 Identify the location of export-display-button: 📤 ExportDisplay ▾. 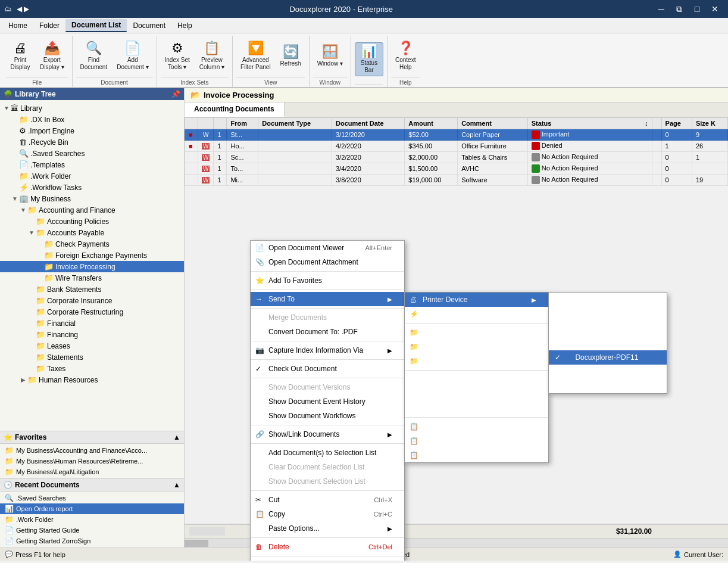
(52, 56).